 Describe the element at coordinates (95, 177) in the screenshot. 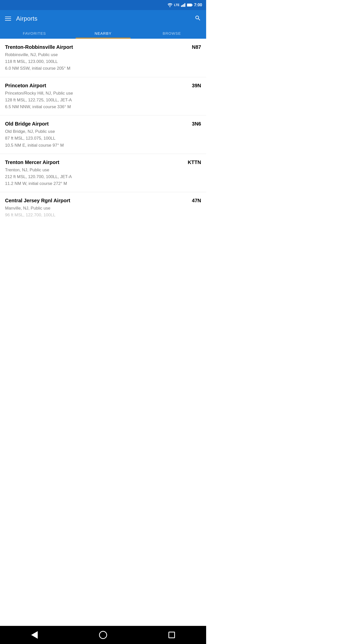

I see `airport-elevation: 212 ft MSL, 120.700, 100LL, JET-A` at that location.